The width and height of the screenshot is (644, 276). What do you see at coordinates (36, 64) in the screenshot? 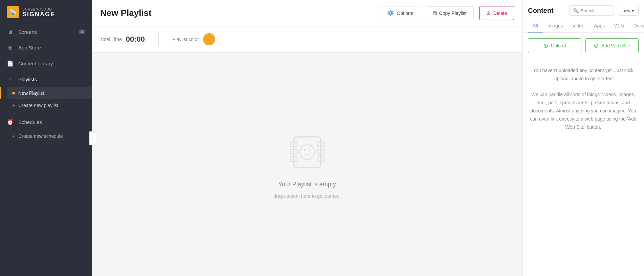
I see `content-library-label: Content Library` at bounding box center [36, 64].